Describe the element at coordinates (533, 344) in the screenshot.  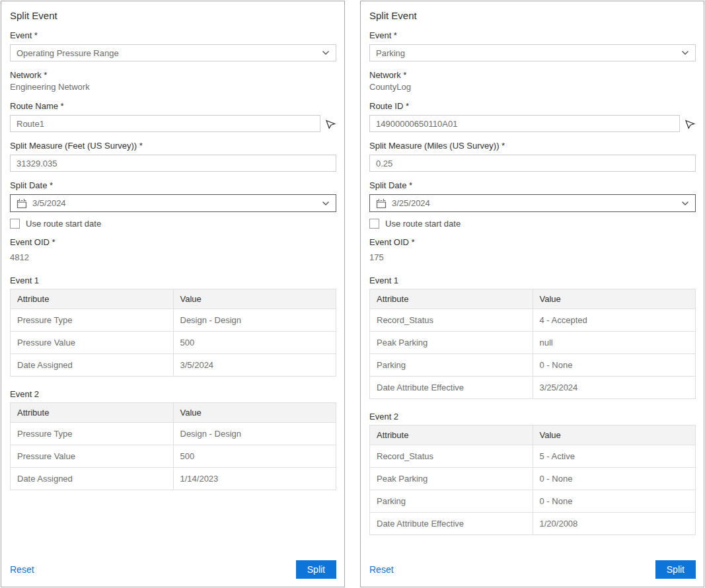
I see `event1-table: Attribute Value Record_Status 4 - Accept…` at that location.